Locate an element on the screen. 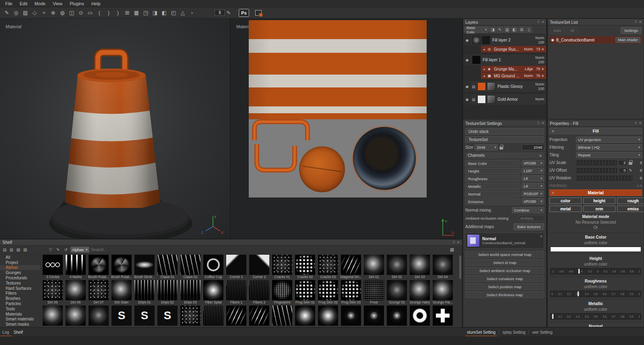  layer-row: ◉ Fill layer 1 Norm100 is located at coordinates (505, 60).